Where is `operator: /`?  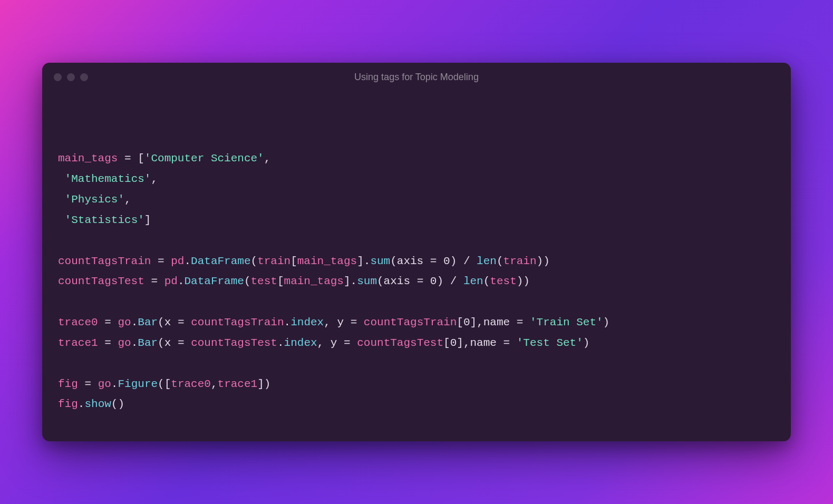 operator: / is located at coordinates (467, 261).